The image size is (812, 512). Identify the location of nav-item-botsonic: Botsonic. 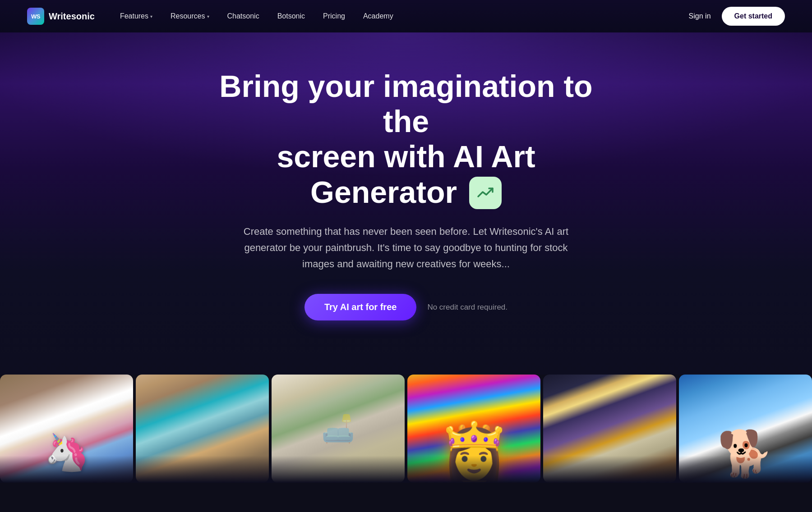
(291, 16).